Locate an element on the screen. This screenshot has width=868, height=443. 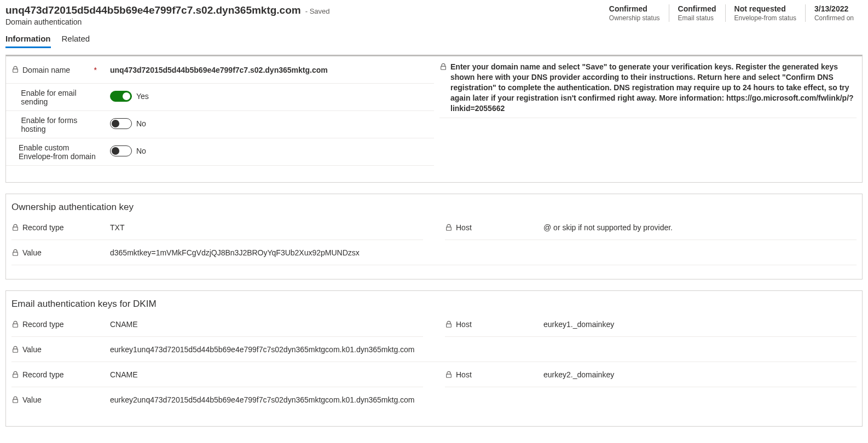
dkim-rec2-type-row: Record type CNAME is located at coordinates (217, 375).